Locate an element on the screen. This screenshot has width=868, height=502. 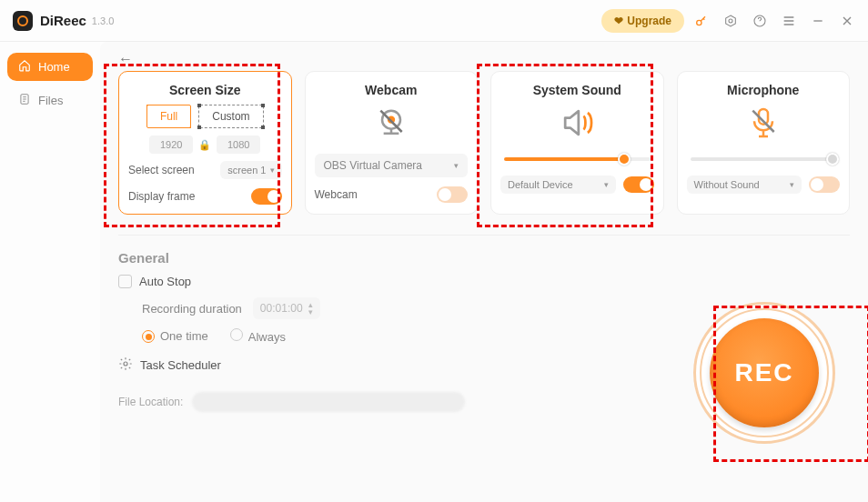
card-webcam: Webcam OBS Virtual Camera▾ Webcam is located at coordinates (391, 143).